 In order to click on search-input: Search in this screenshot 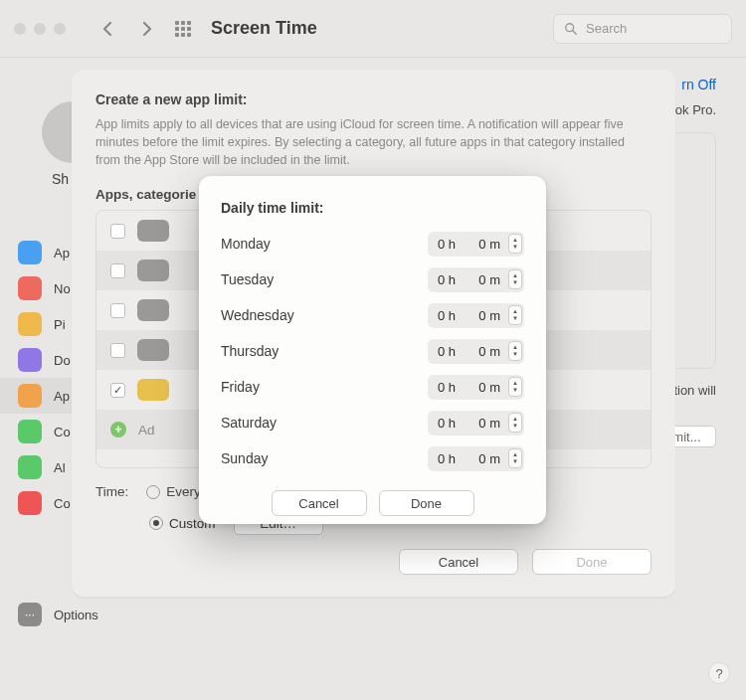, I will do `click(643, 29)`.